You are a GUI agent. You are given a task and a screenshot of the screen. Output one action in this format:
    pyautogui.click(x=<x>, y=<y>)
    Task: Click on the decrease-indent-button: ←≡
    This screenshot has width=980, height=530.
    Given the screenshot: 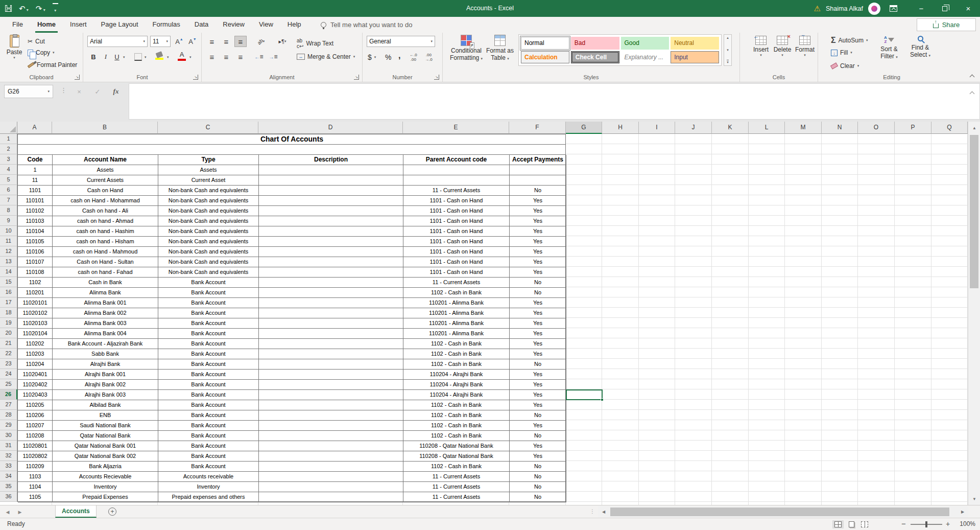 What is the action you would take?
    pyautogui.click(x=259, y=57)
    